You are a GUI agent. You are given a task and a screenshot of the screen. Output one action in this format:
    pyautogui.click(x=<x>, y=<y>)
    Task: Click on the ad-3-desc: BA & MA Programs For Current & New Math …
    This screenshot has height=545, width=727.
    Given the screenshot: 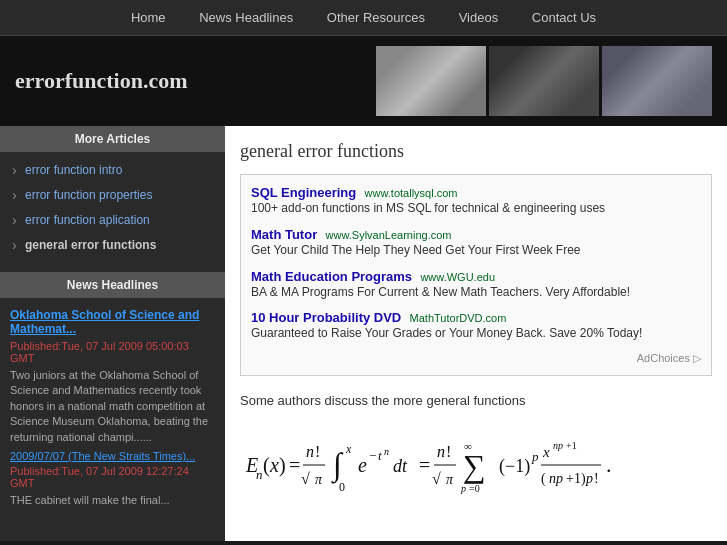 What is the action you would take?
    pyautogui.click(x=476, y=292)
    